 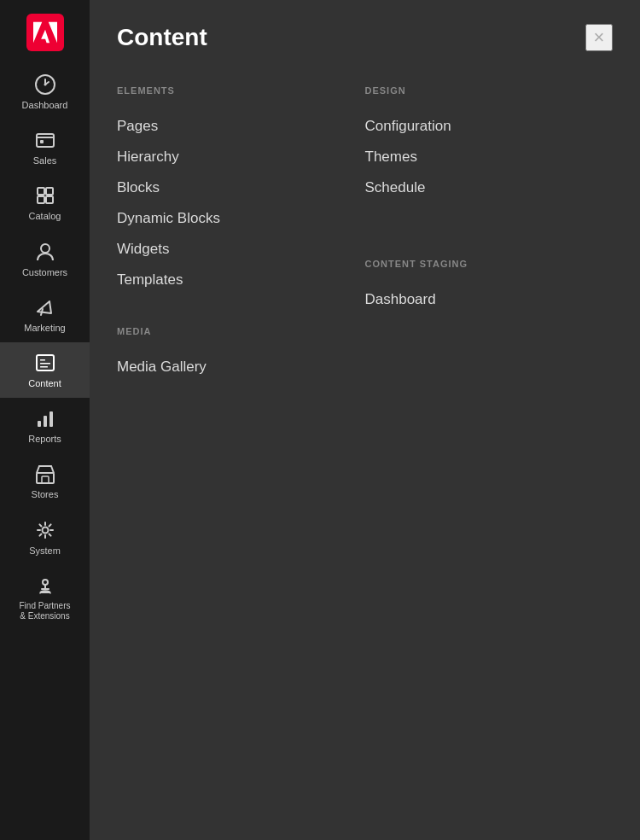 What do you see at coordinates (162, 38) in the screenshot?
I see `panel-title: Content` at bounding box center [162, 38].